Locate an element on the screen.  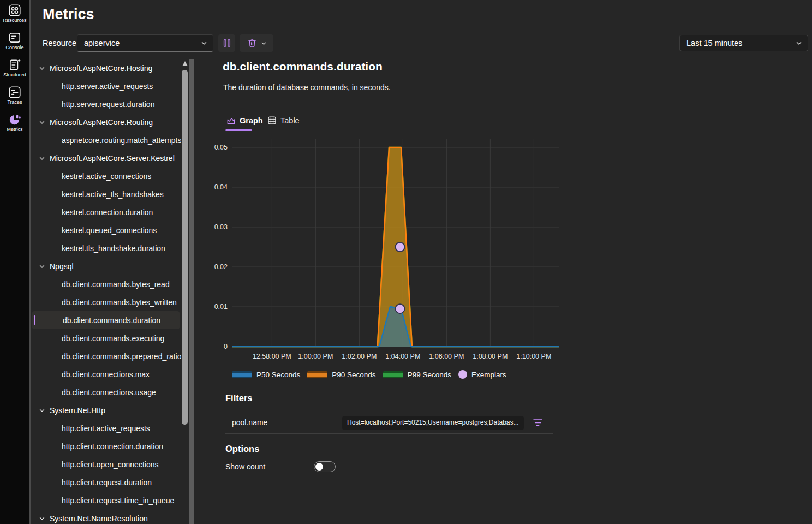
pause-button is located at coordinates (227, 43).